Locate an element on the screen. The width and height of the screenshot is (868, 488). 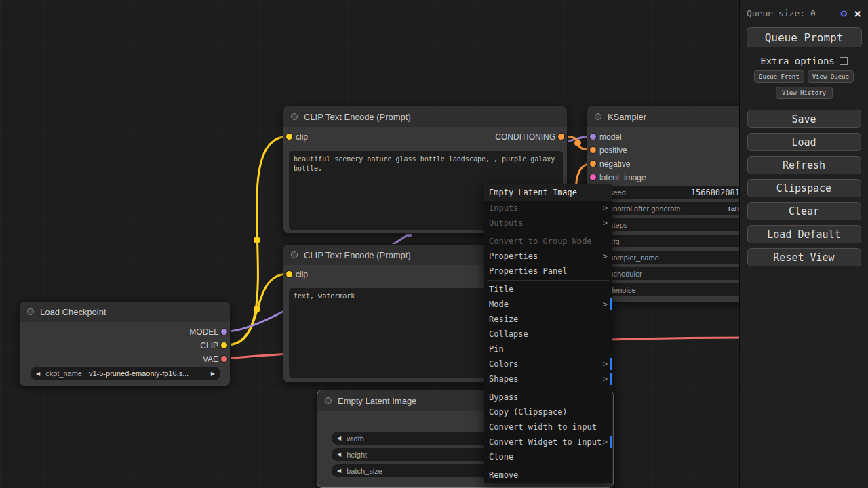
node-title-bar: CLIP Text Encode (Prompt) is located at coordinates (425, 117).